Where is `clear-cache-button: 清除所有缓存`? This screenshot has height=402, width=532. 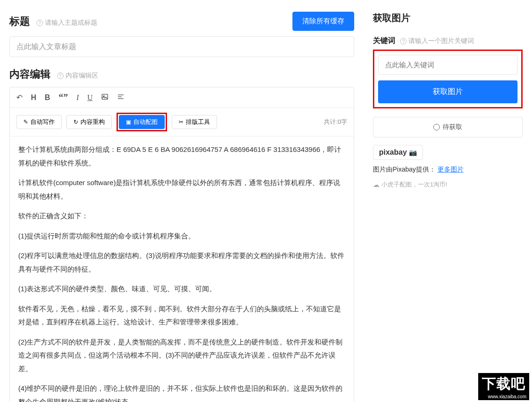 clear-cache-button: 清除所有缓存 is located at coordinates (323, 22).